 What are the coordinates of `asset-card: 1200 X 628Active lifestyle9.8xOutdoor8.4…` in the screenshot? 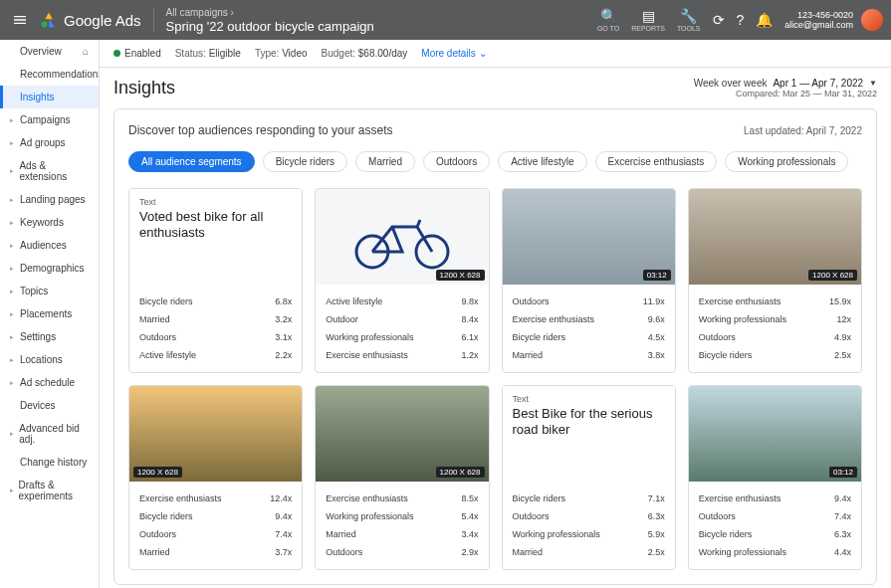 It's located at (402, 281).